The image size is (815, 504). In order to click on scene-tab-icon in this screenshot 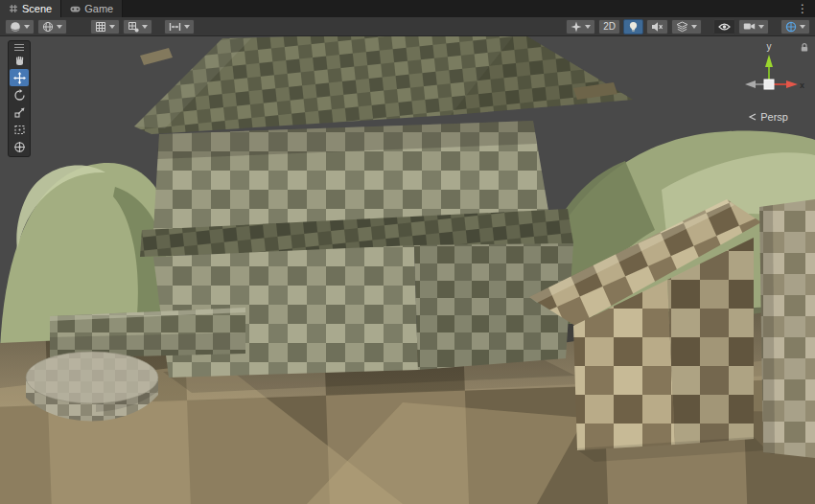, I will do `click(13, 9)`.